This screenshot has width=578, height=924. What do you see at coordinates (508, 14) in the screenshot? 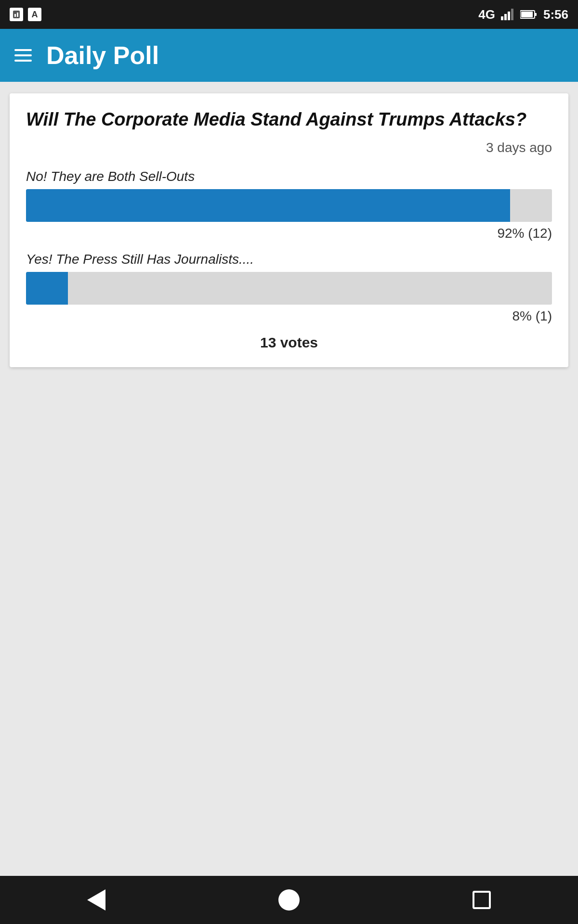
I see `signal-icon` at bounding box center [508, 14].